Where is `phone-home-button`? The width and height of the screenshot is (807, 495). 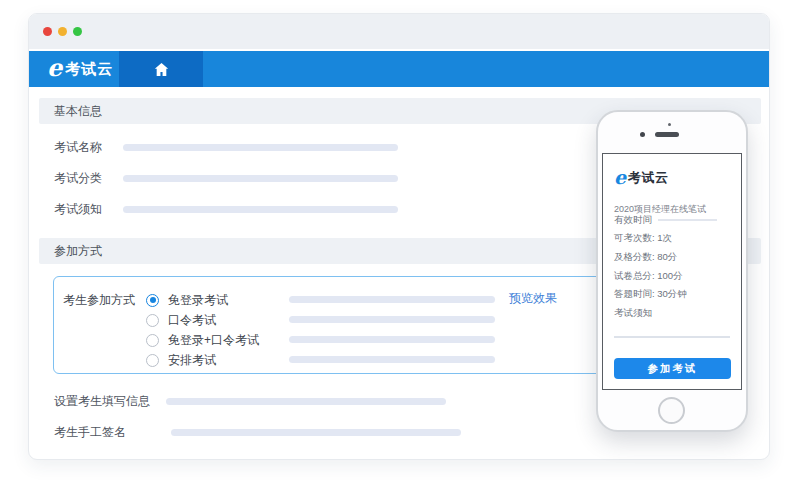
phone-home-button is located at coordinates (672, 410).